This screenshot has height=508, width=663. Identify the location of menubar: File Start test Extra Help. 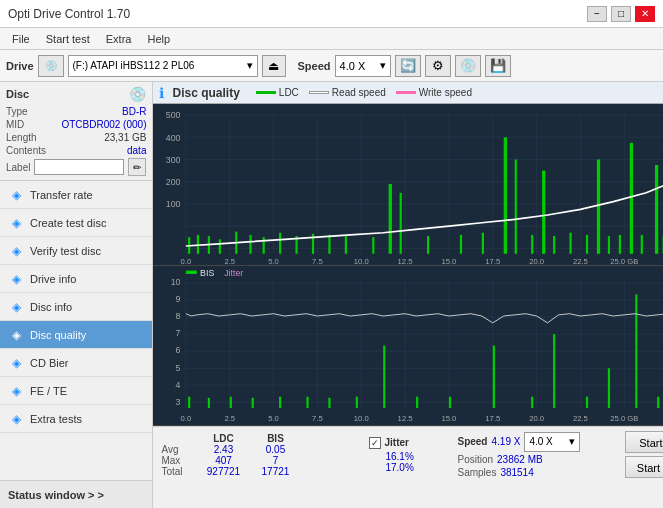
(332, 39).